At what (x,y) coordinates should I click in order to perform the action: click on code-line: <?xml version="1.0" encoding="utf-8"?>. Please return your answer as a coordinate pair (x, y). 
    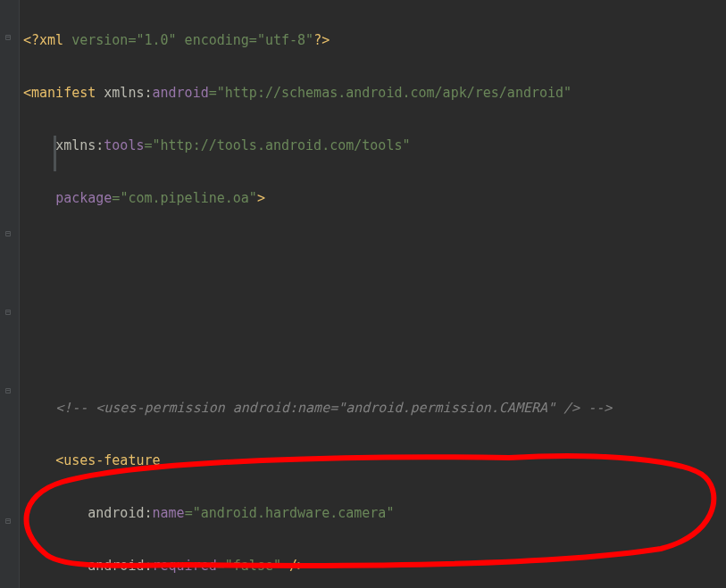
    Looking at the image, I should click on (375, 41).